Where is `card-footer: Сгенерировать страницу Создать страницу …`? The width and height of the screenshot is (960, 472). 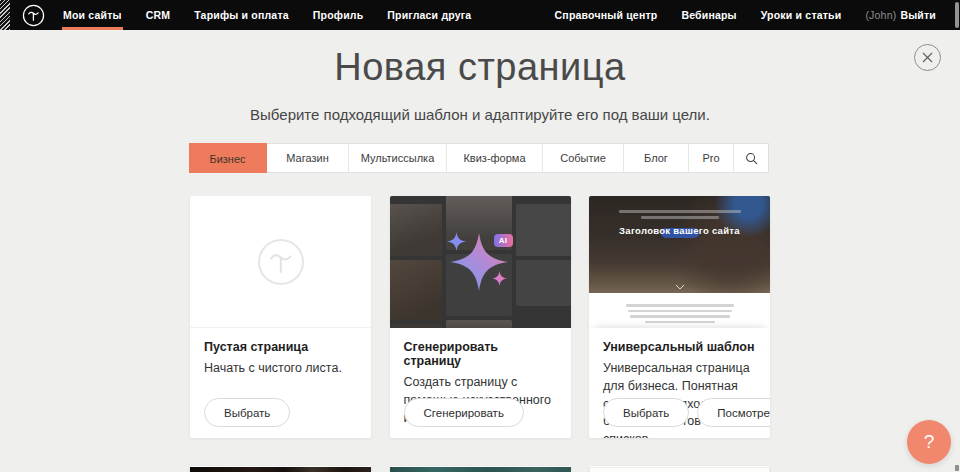
card-footer: Сгенерировать страницу Создать страницу … is located at coordinates (480, 383).